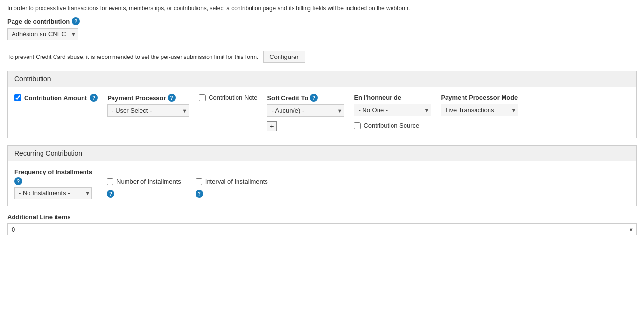 The image size is (644, 321). What do you see at coordinates (42, 34) in the screenshot?
I see `page-contribution-select: Adhésion au CNEC` at bounding box center [42, 34].